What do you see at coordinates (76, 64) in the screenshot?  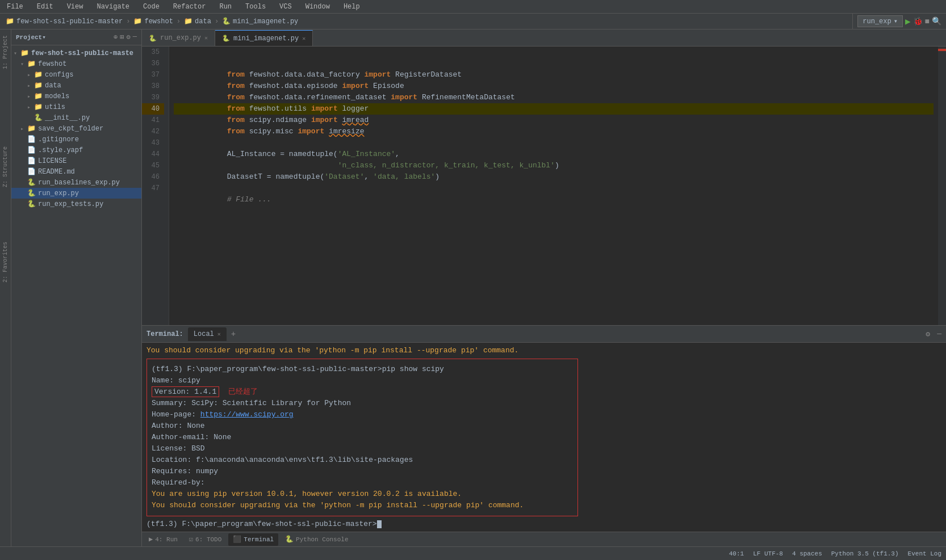 I see `tree-item-fewshot: ▾ 📁 fewshot` at bounding box center [76, 64].